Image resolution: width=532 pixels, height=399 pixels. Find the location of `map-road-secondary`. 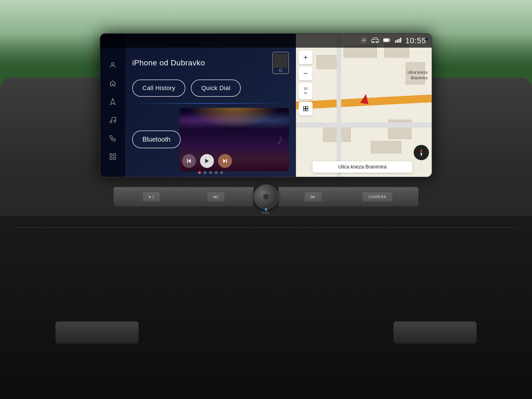

map-road-secondary is located at coordinates (364, 125).